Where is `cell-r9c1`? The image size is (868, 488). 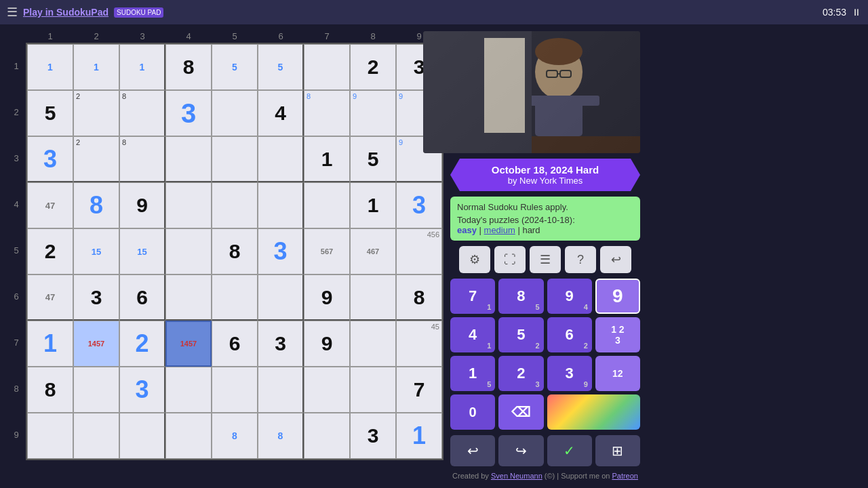 cell-r9c1 is located at coordinates (50, 436).